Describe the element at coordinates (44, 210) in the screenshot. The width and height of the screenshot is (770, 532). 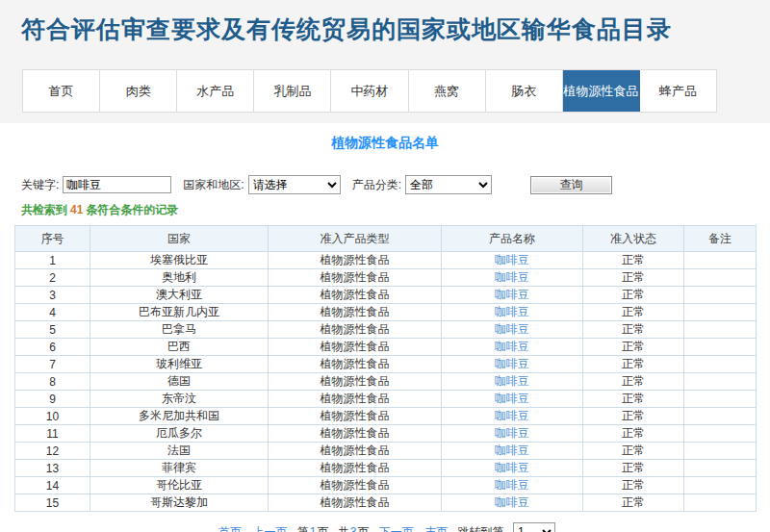
I see `result-summary-prefix: 共检索到` at that location.